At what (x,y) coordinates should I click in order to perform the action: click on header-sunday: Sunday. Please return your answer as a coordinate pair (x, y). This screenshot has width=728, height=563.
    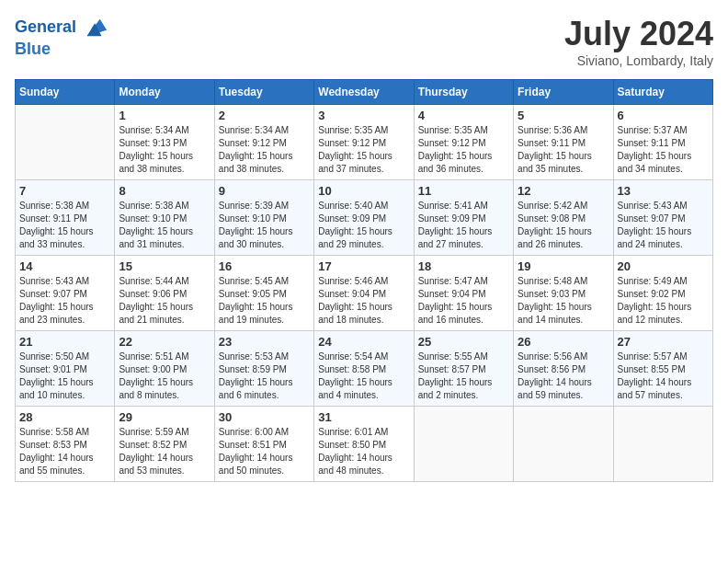
    Looking at the image, I should click on (65, 92).